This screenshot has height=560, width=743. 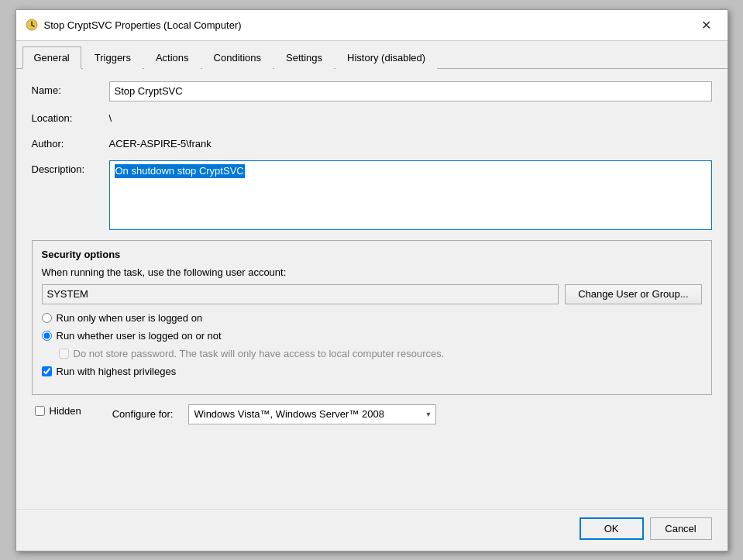 What do you see at coordinates (46, 336) in the screenshot?
I see `radio-whether-logged-on` at bounding box center [46, 336].